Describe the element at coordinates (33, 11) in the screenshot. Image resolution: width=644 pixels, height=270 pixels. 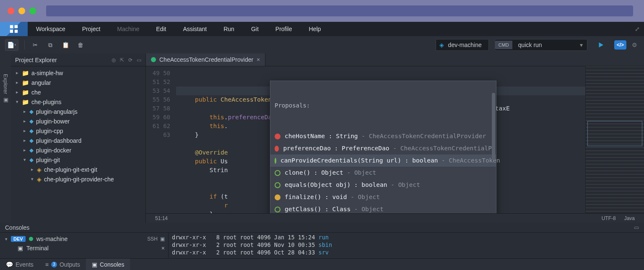
I see `maximize-window-icon` at that location.